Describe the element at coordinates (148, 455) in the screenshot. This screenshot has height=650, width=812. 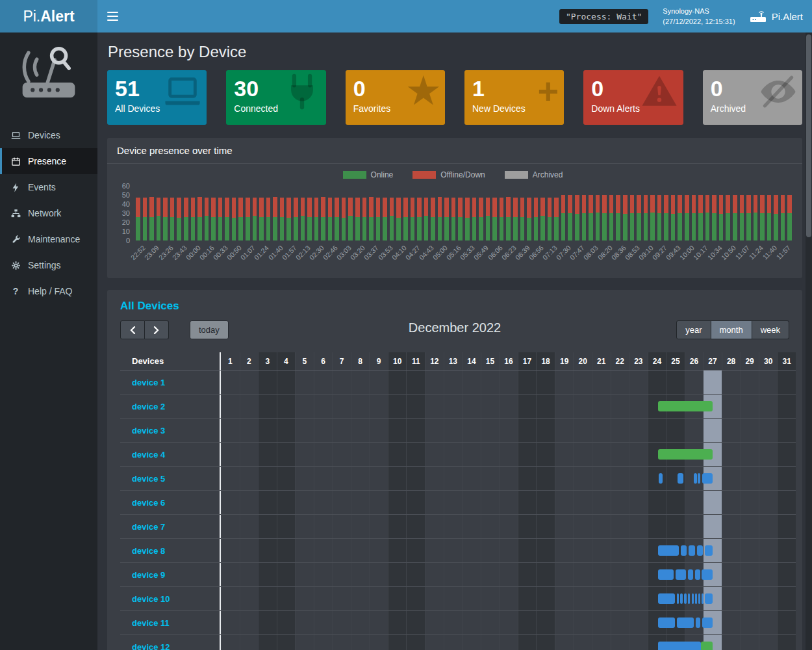
I see `device-link: device 4` at that location.